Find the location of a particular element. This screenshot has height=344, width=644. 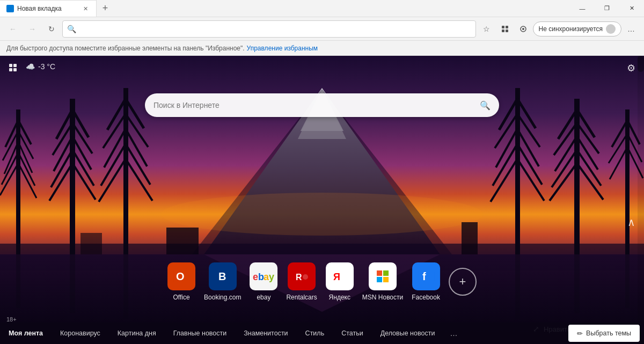

back-button: ← is located at coordinates (13, 29).